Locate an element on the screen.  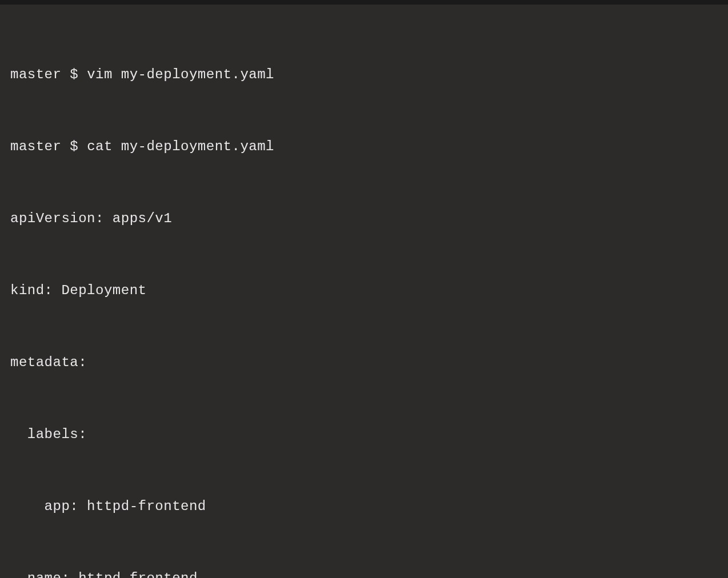
output-line: labels: is located at coordinates (364, 435).